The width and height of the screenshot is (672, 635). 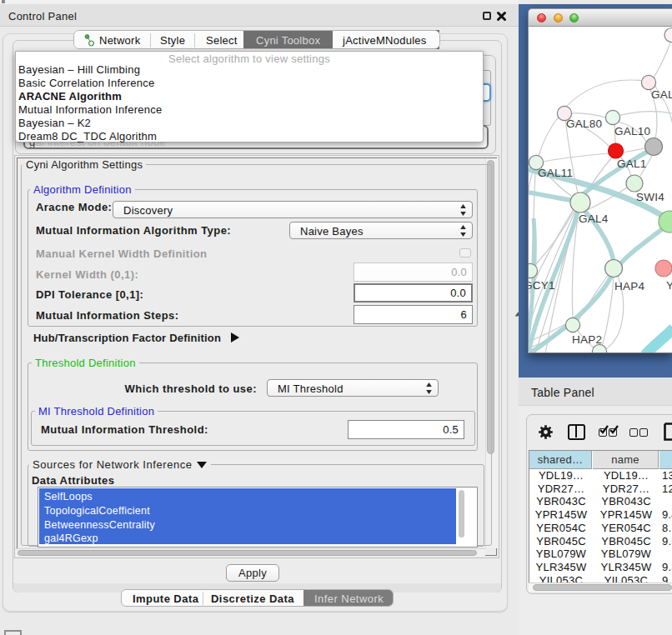 What do you see at coordinates (632, 132) in the screenshot?
I see `svg-text: GAL10` at bounding box center [632, 132].